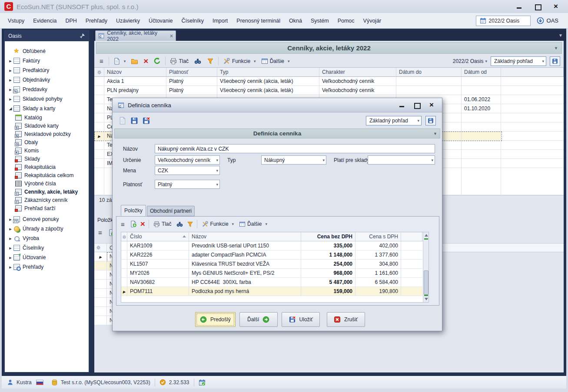 The image size is (568, 392). What do you see at coordinates (47, 257) in the screenshot?
I see `sidebar-item-uctovanie: Účtovanie` at bounding box center [47, 257].